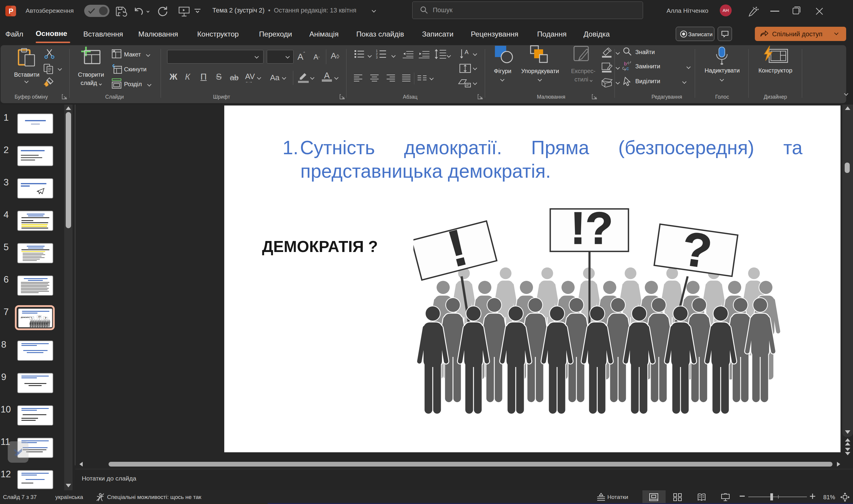 The width and height of the screenshot is (853, 504). Describe the element at coordinates (467, 52) in the screenshot. I see `svg-text: A` at that location.